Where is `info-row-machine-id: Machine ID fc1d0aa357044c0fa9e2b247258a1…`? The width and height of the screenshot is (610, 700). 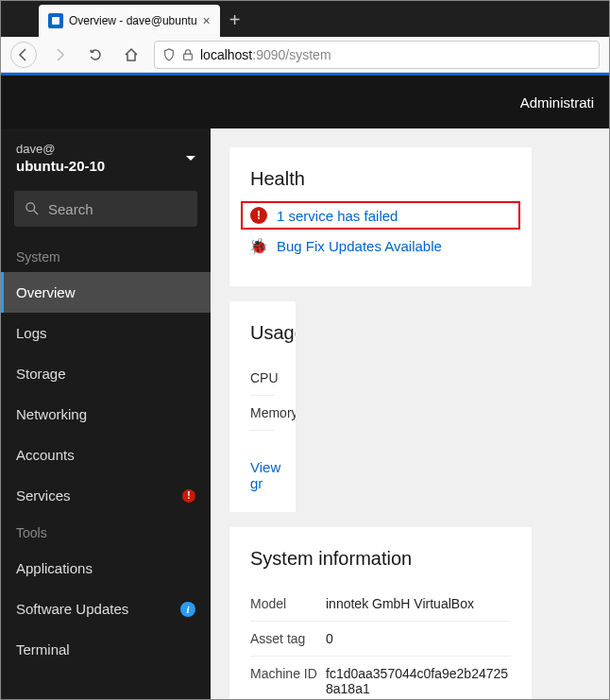 info-row-machine-id: Machine ID fc1d0aa357044c0fa9e2b247258a1… is located at coordinates (381, 678).